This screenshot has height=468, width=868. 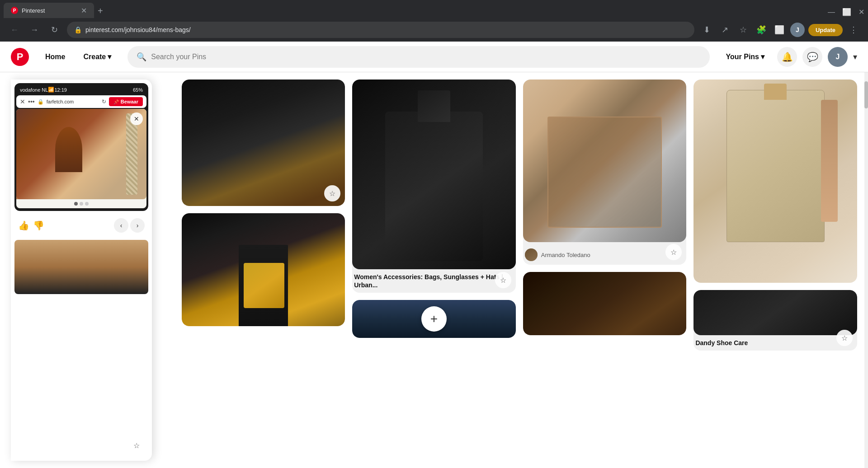 I want to click on forward-button: →, so click(x=34, y=30).